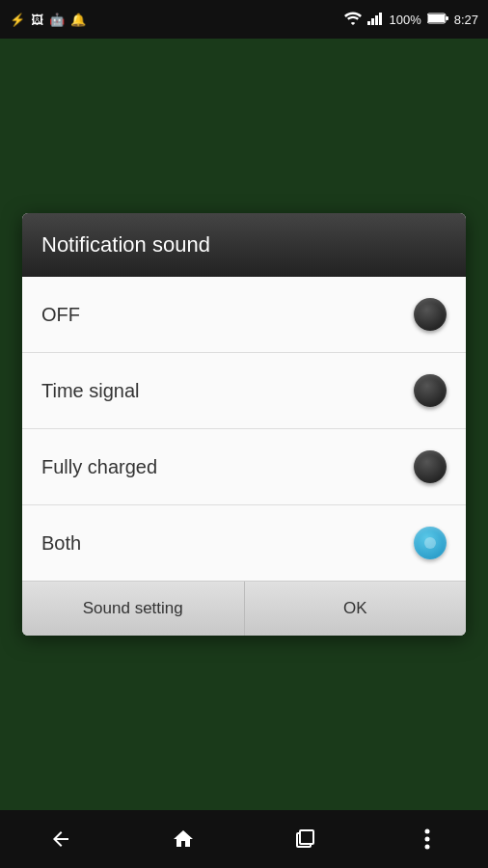  What do you see at coordinates (37, 19) in the screenshot?
I see `photo-icon: 🖼` at bounding box center [37, 19].